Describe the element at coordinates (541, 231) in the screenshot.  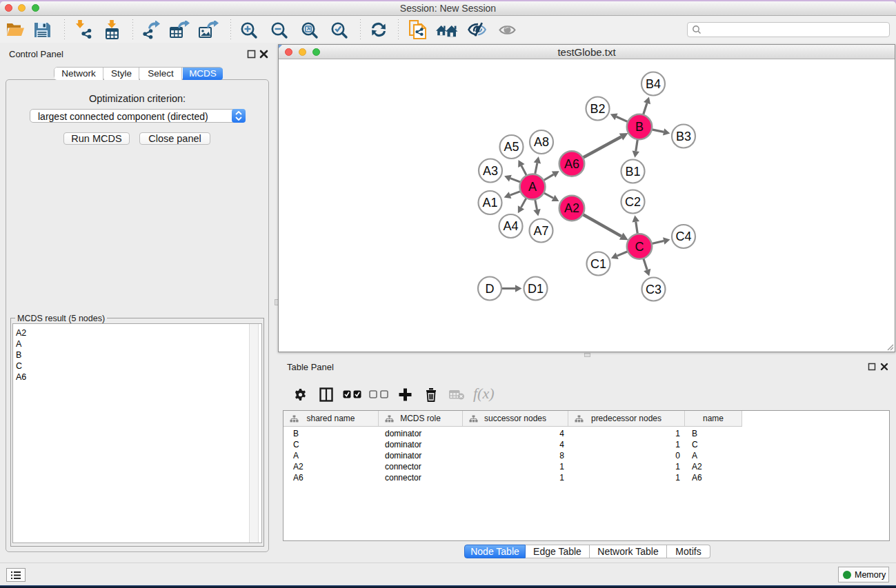
I see `svg-text: A7` at that location.